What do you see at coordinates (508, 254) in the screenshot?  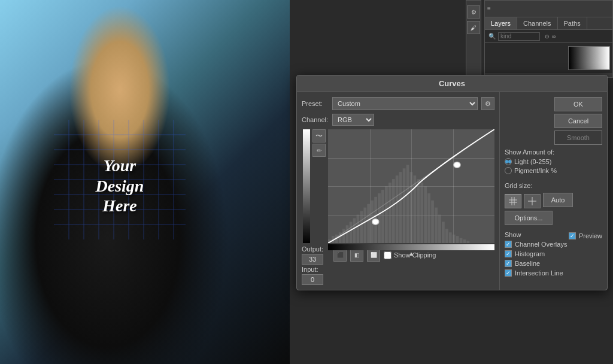 I see `histogram-checkbox` at bounding box center [508, 254].